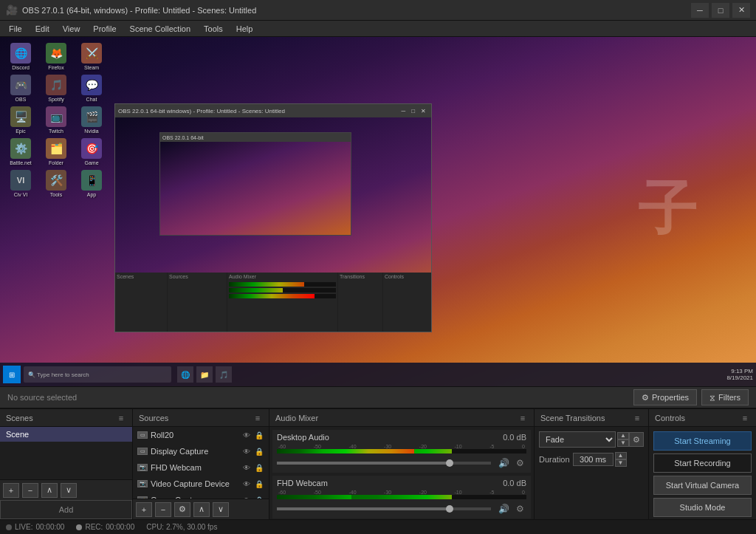 This screenshot has height=534, width=756. What do you see at coordinates (741, 10) in the screenshot?
I see `close-button: ✕` at bounding box center [741, 10].